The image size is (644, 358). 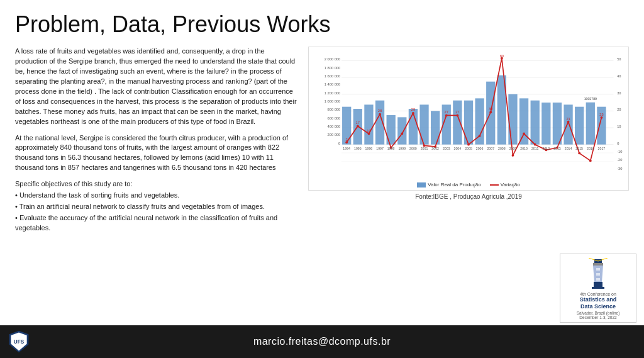 I want to click on svg-text: 2014, so click(x=569, y=148).